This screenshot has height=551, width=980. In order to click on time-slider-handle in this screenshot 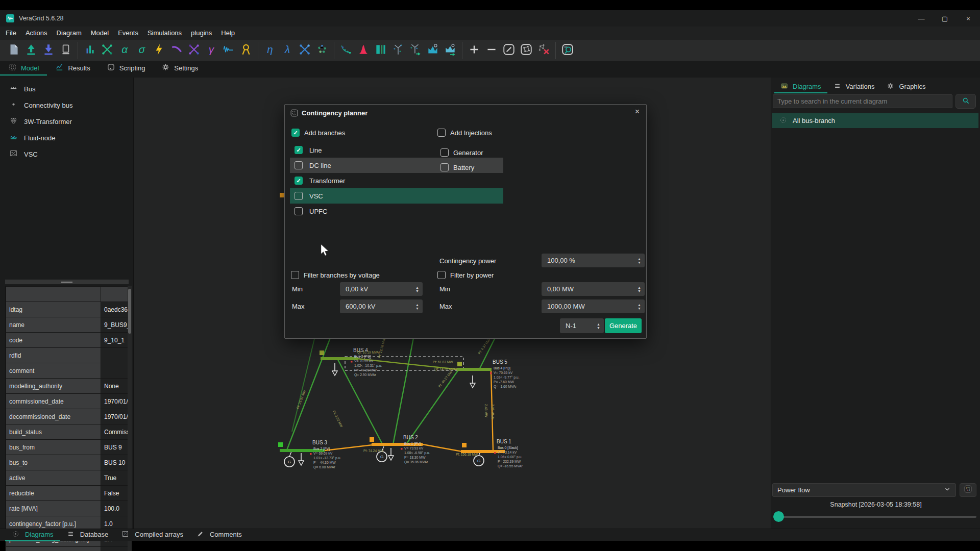, I will do `click(779, 516)`.